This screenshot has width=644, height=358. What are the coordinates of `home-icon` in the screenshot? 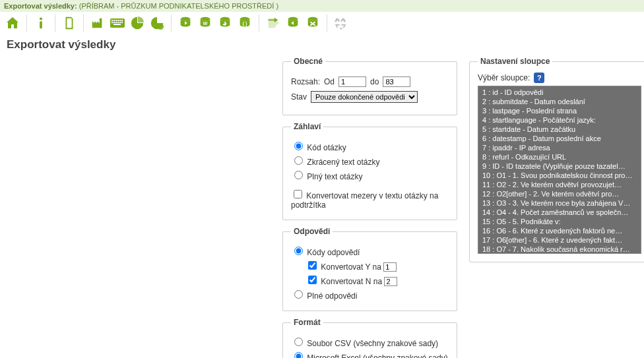 It's located at (13, 23).